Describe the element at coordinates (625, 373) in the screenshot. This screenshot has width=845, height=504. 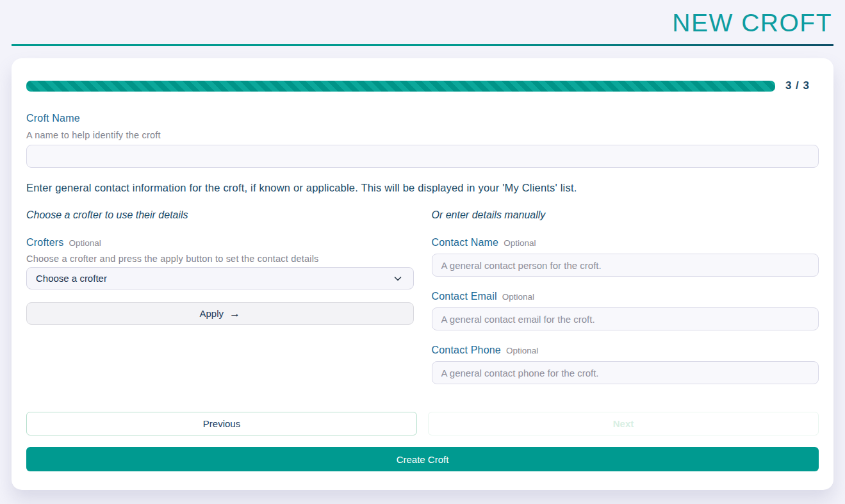
I see `contact-phone-input` at that location.